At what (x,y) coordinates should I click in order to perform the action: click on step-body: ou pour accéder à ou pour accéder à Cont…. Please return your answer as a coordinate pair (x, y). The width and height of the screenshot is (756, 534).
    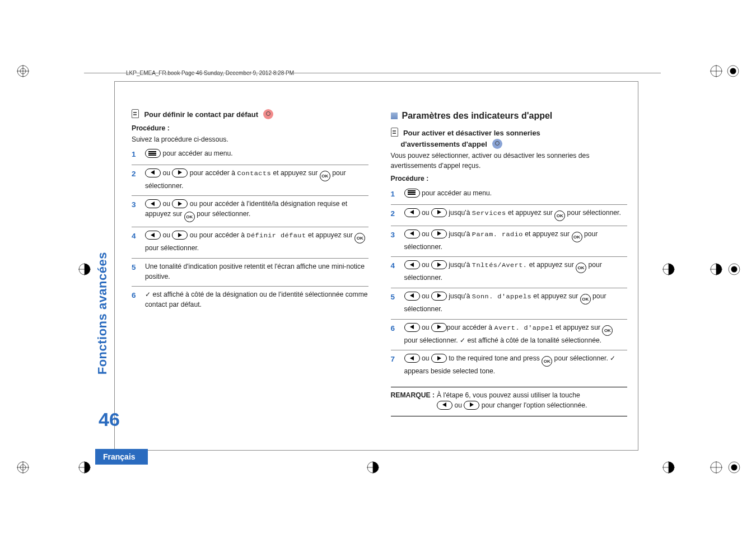
    Looking at the image, I should click on (256, 180).